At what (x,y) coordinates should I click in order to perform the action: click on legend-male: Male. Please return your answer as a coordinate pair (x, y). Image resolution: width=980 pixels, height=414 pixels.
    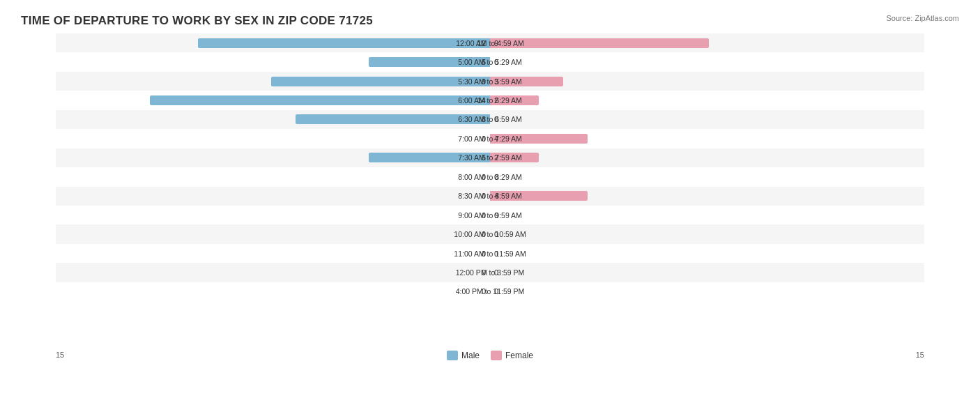
    Looking at the image, I should click on (463, 355).